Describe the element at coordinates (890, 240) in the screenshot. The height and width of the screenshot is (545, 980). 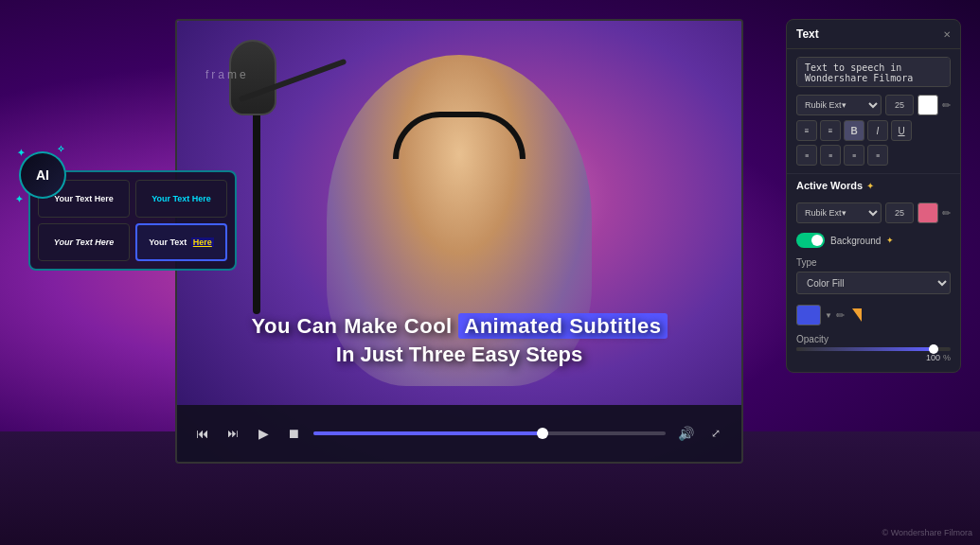
I see `background-star: ✦` at that location.